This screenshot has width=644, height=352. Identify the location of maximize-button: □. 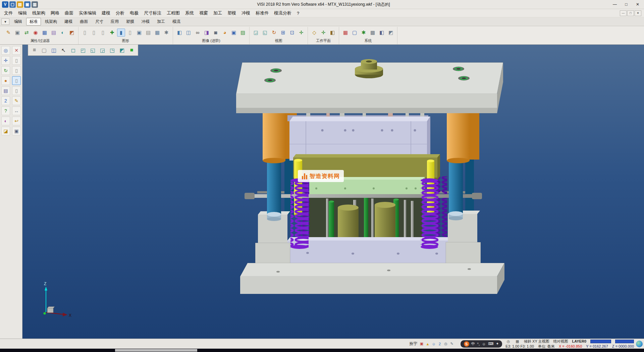
(626, 4).